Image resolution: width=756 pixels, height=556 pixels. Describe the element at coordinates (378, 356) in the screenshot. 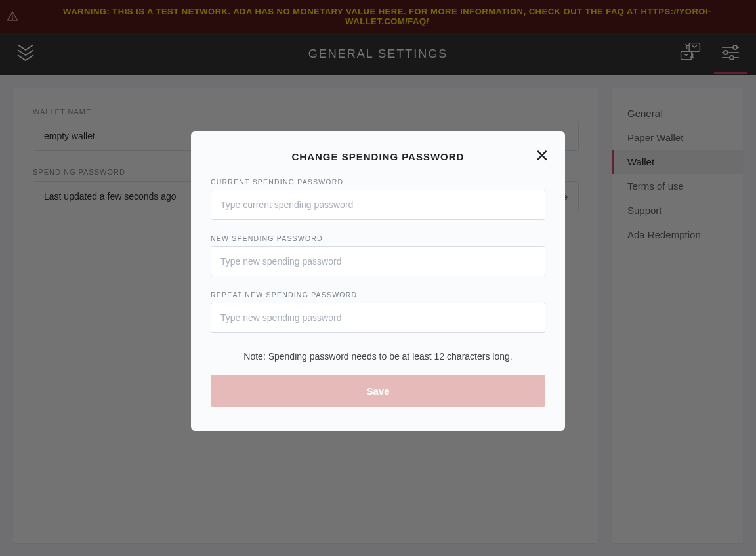

I see `password-note: Note: Spending password needs to be at l…` at that location.